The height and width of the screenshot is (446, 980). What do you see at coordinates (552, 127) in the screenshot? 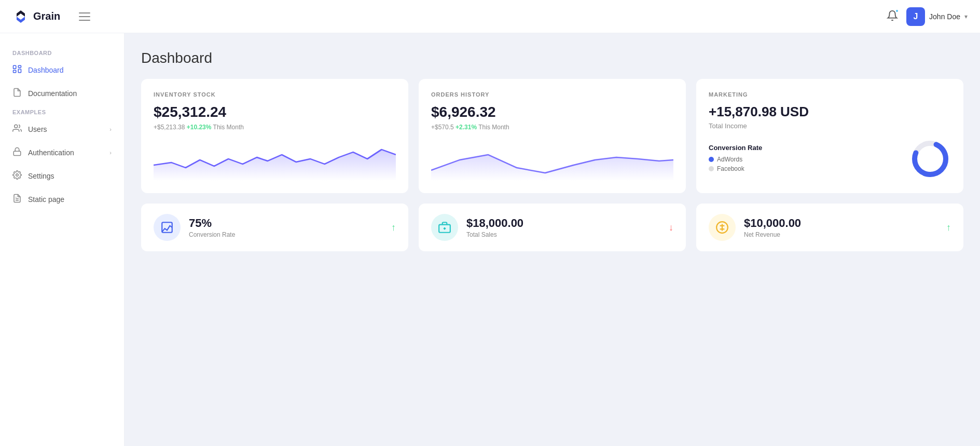
I see `orders-card-sub: +$570.5 +2.31% This Month` at bounding box center [552, 127].